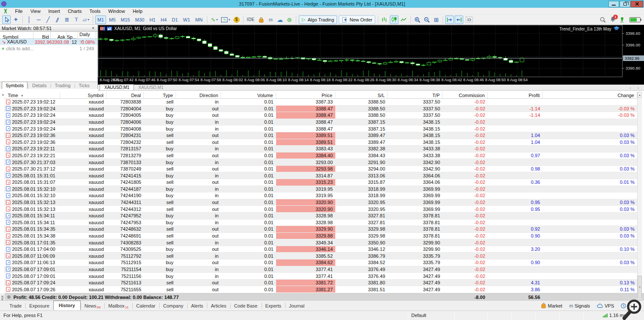 The width and height of the screenshot is (644, 320). Describe the element at coordinates (249, 95) in the screenshot. I see `history-col-volume: Volume` at that location.